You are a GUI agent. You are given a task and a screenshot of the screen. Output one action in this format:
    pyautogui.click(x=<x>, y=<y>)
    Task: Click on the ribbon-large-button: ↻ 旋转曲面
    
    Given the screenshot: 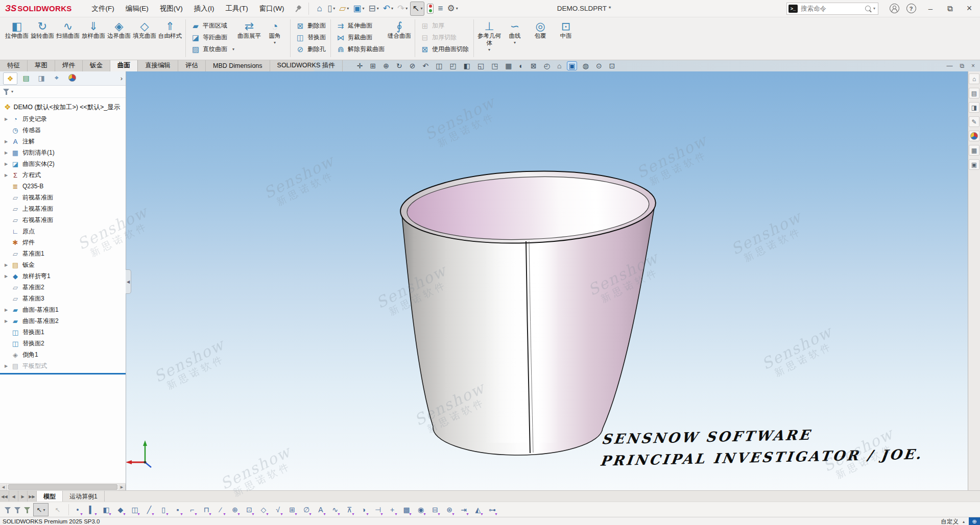 What is the action you would take?
    pyautogui.click(x=42, y=38)
    